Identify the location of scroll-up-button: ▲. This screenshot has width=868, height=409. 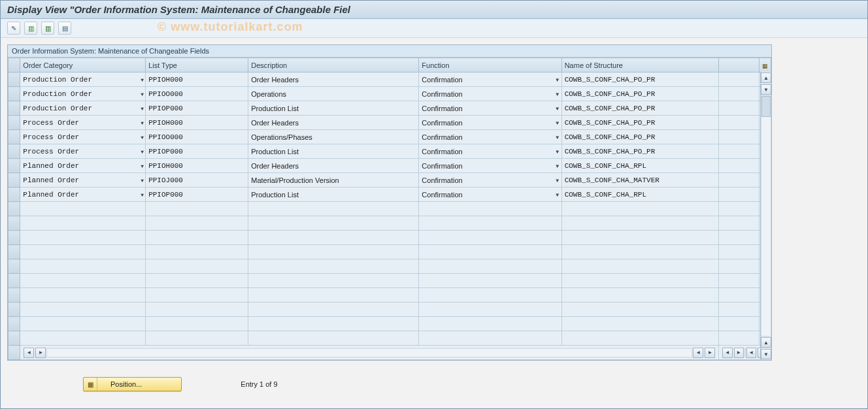
(766, 78).